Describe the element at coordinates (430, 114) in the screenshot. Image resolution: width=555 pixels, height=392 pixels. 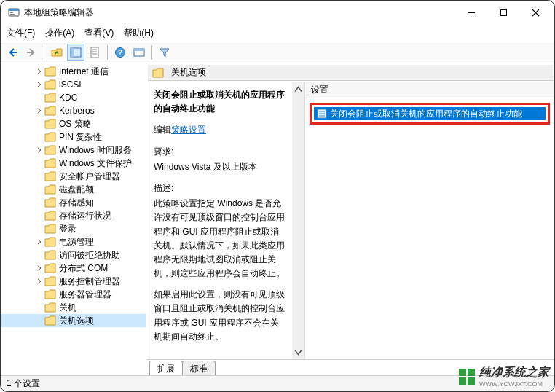
I see `setting-item: 关闭会阻止或取消关机的应用程序的自动终止功能` at that location.